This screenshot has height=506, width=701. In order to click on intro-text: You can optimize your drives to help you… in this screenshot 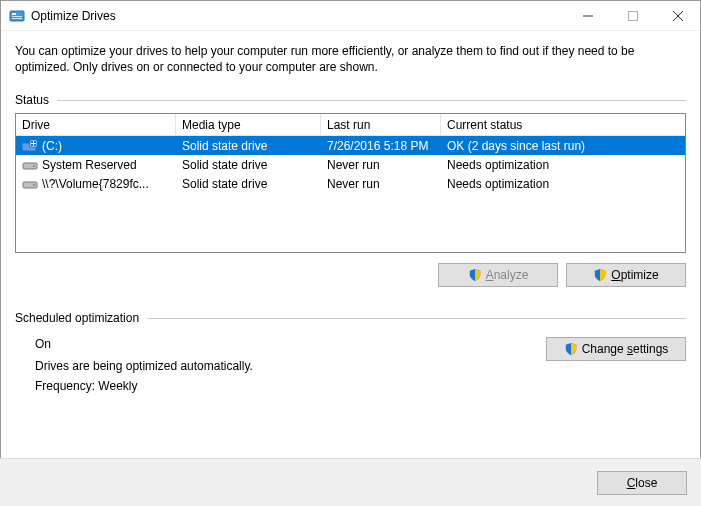, I will do `click(350, 59)`.